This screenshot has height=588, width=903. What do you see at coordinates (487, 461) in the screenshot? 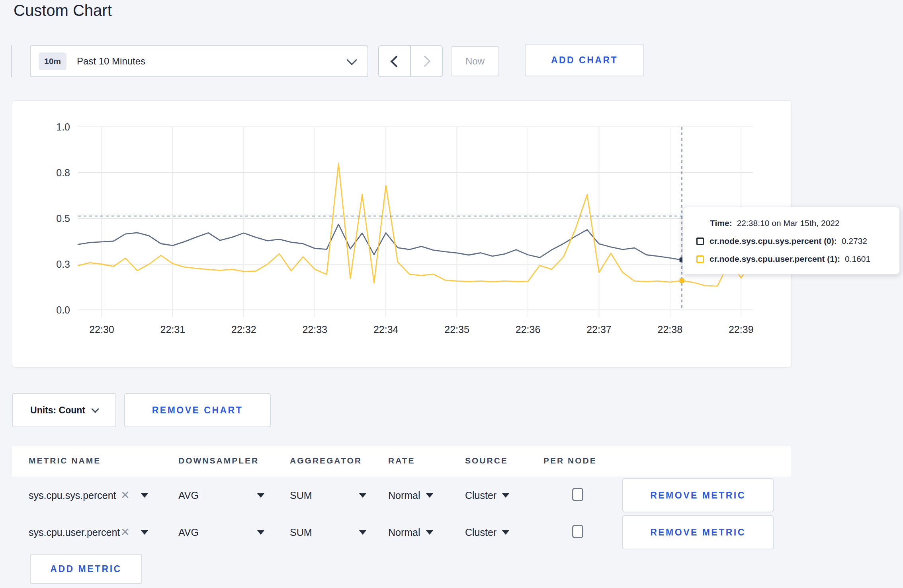
I see `col-header-source: SOURCE` at bounding box center [487, 461].